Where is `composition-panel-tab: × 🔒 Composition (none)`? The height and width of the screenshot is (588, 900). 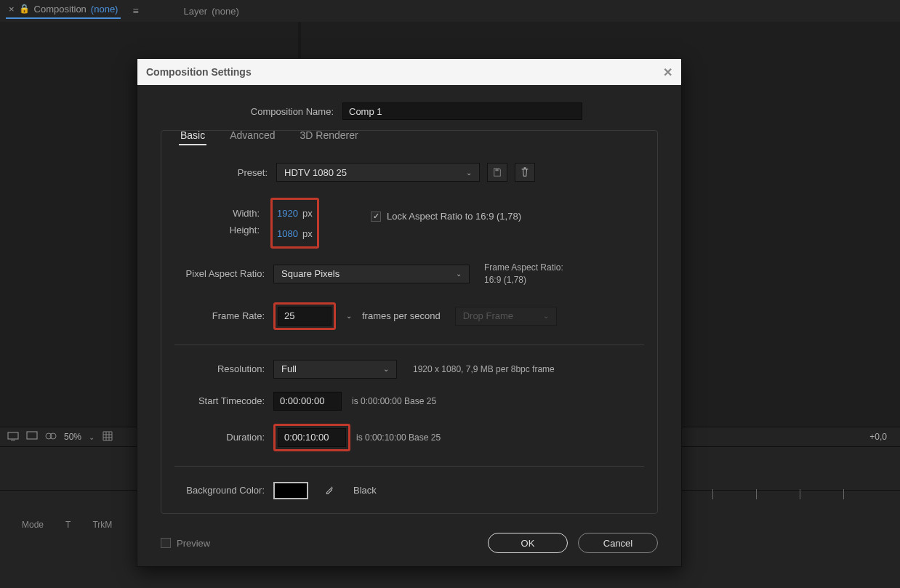
composition-panel-tab: × 🔒 Composition (none) is located at coordinates (63, 12).